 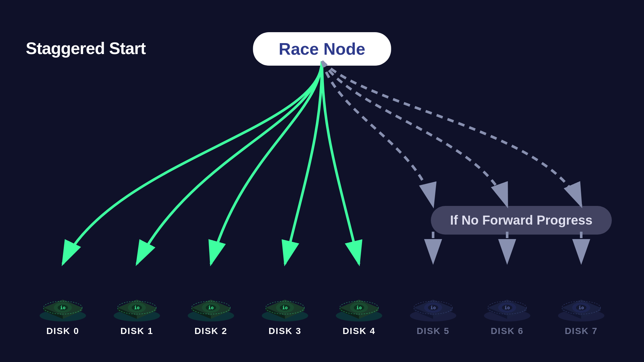 What do you see at coordinates (63, 331) in the screenshot?
I see `disk-label: DISK 0` at bounding box center [63, 331].